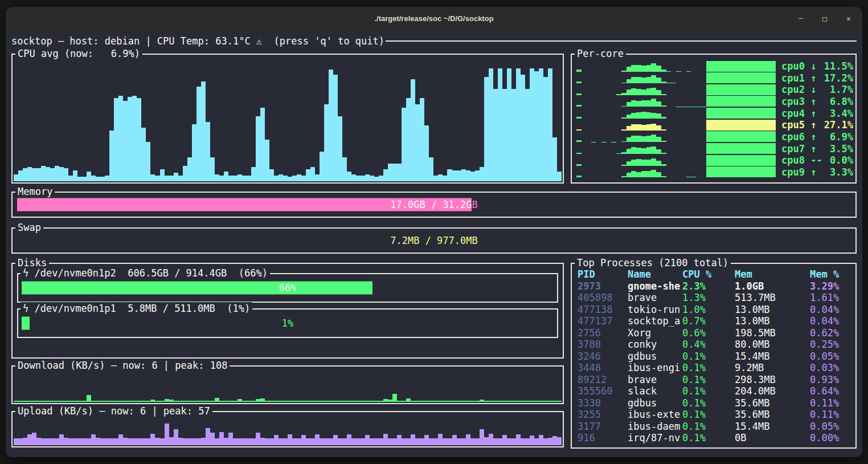 Image resolution: width=868 pixels, height=464 pixels. I want to click on process-row: 916irq/87-nv0.1%0B0.00%, so click(715, 438).